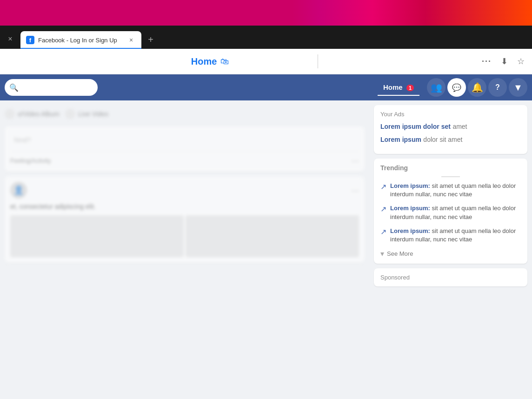 This screenshot has height=399, width=532. I want to click on fb-post-box: hind? Feeling/Activity ···, so click(185, 149).